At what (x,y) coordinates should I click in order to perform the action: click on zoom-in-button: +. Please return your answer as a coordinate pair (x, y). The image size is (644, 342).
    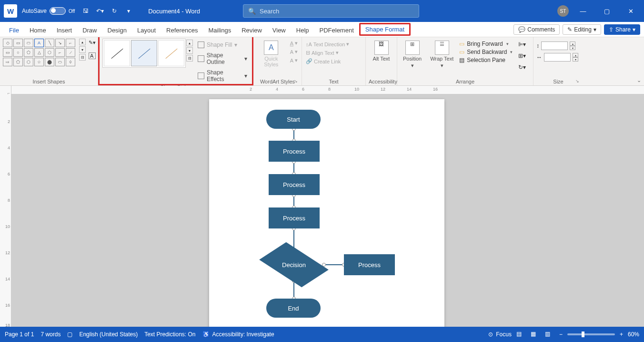
    Looking at the image, I should click on (621, 334).